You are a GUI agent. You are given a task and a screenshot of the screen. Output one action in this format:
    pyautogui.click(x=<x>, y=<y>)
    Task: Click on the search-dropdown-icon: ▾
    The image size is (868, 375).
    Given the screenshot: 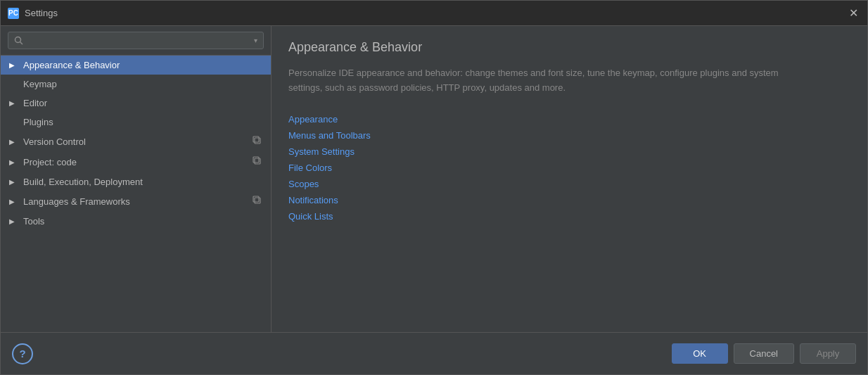 What is the action you would take?
    pyautogui.click(x=256, y=41)
    